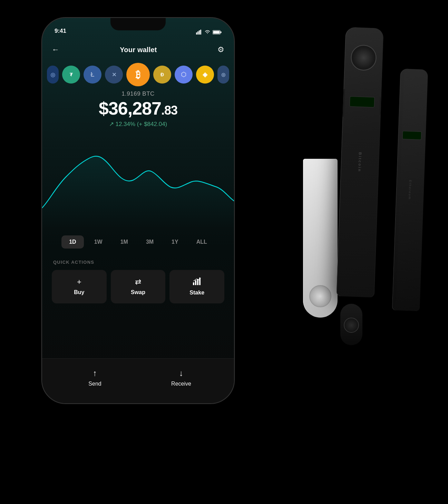 The width and height of the screenshot is (448, 504). I want to click on coin-carousel: ◎ ₮ Ł ✕ ₿ Ð ⬡ ◈ ◎, so click(138, 75).